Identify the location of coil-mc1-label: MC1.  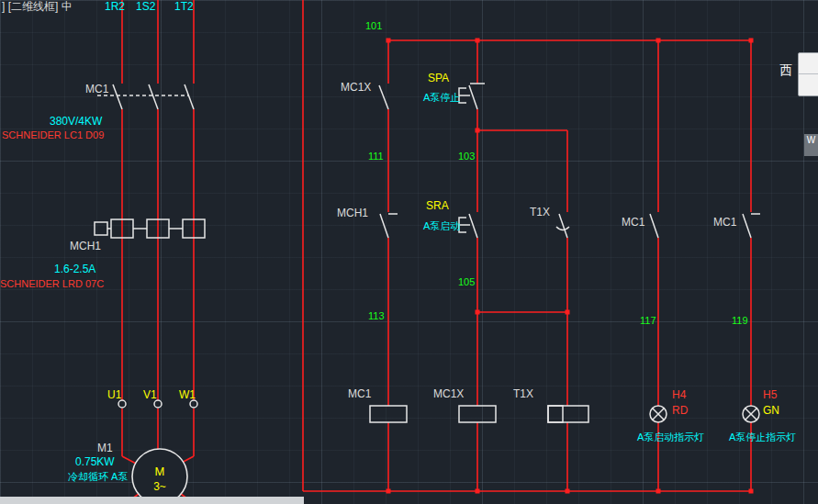
(360, 395).